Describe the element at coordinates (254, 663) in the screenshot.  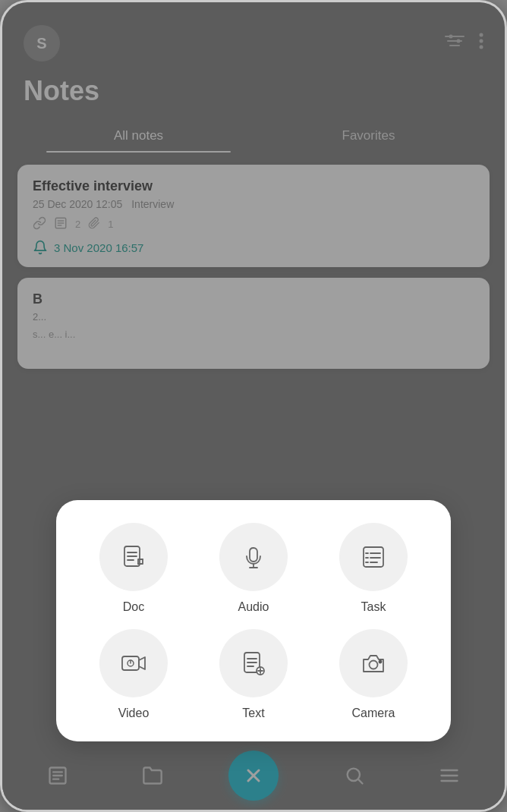
I see `text-icon` at that location.